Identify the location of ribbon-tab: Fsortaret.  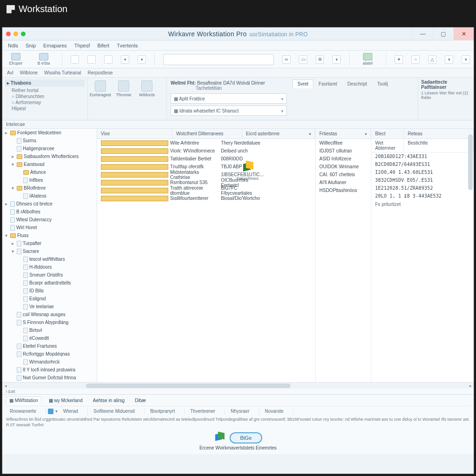
(328, 84).